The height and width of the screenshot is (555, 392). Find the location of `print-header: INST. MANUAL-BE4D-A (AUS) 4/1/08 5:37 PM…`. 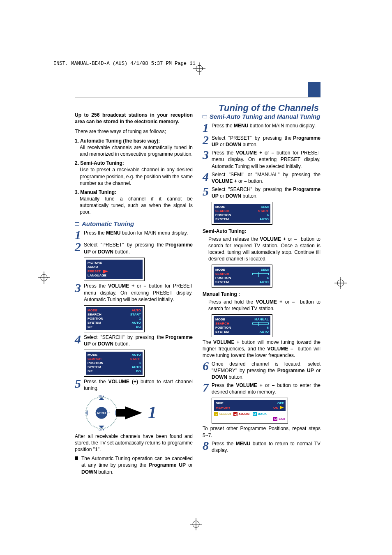

print-header: INST. MANUAL-BE4D-A (AUS) 4/1/08 5:37 PM… is located at coordinates (125, 64).